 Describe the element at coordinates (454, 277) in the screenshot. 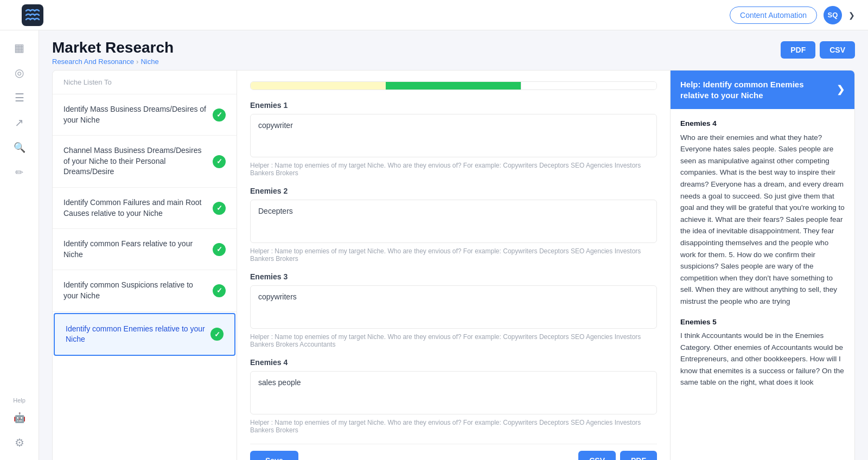

I see `field-label-enemies3: Enemies 3` at that location.